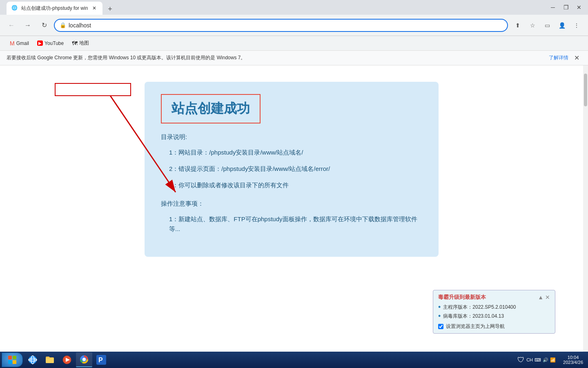 The width and height of the screenshot is (588, 368). Describe the element at coordinates (294, 360) in the screenshot. I see `taskbar: P 🛡 CH ⌨ 🔊 📶 10:04 2023/4/26` at that location.